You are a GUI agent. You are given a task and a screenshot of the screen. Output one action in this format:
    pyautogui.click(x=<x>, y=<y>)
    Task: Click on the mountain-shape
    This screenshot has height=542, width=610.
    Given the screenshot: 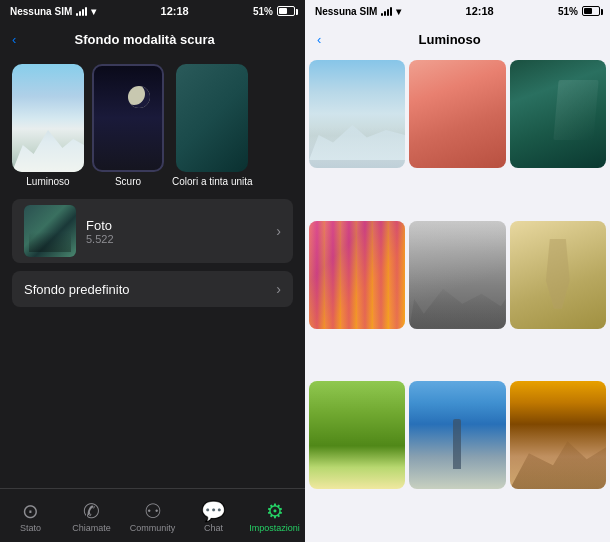 What is the action you would take?
    pyautogui.click(x=48, y=142)
    